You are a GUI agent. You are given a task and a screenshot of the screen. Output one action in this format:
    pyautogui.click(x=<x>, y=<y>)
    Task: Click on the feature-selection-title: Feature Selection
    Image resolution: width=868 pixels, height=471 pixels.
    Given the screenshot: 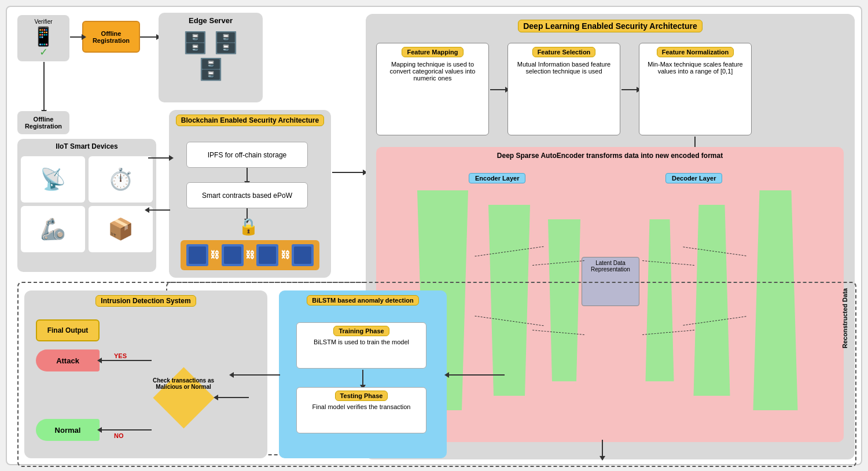 What is the action you would take?
    pyautogui.click(x=564, y=52)
    